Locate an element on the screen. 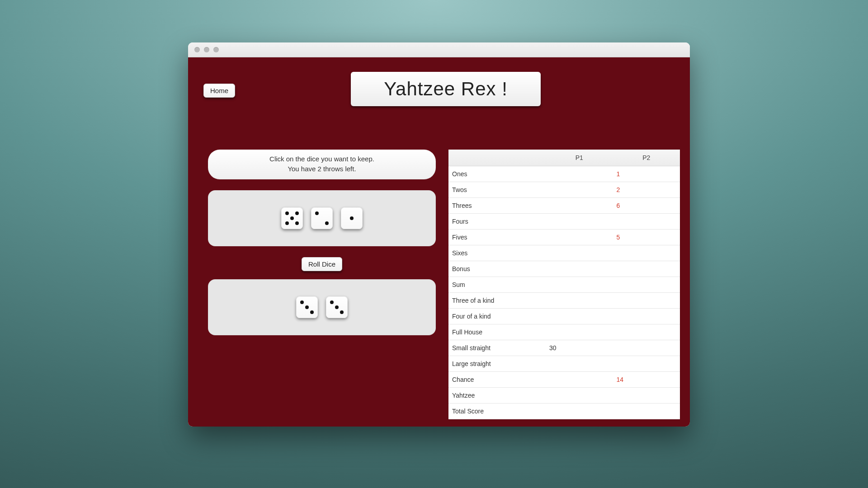  score-row: Full House is located at coordinates (564, 333).